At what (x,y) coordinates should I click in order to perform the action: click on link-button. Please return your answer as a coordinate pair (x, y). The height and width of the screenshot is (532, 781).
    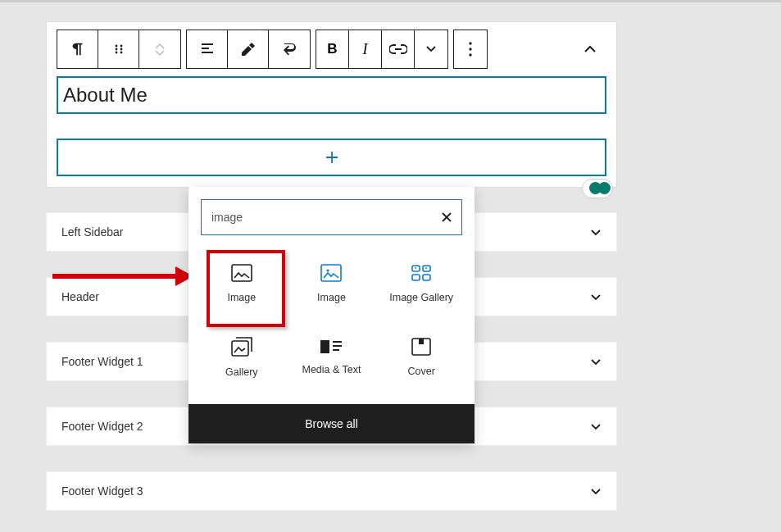
    Looking at the image, I should click on (398, 49).